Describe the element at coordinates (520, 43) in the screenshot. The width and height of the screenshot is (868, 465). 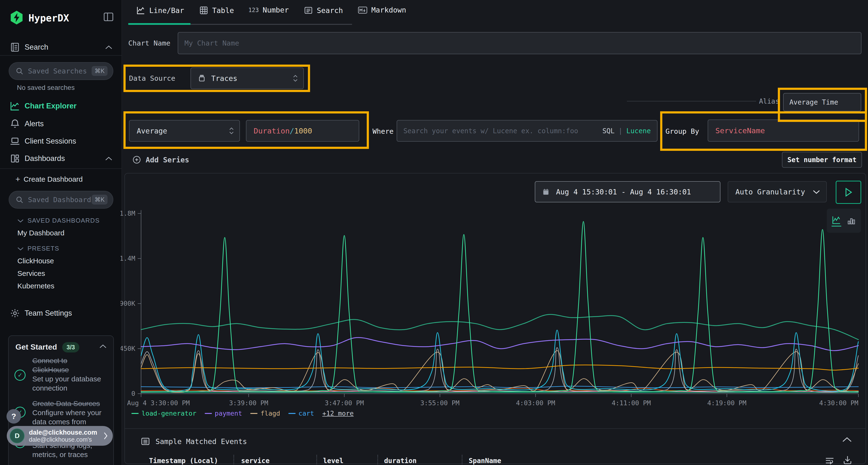
I see `chart-name-input` at that location.